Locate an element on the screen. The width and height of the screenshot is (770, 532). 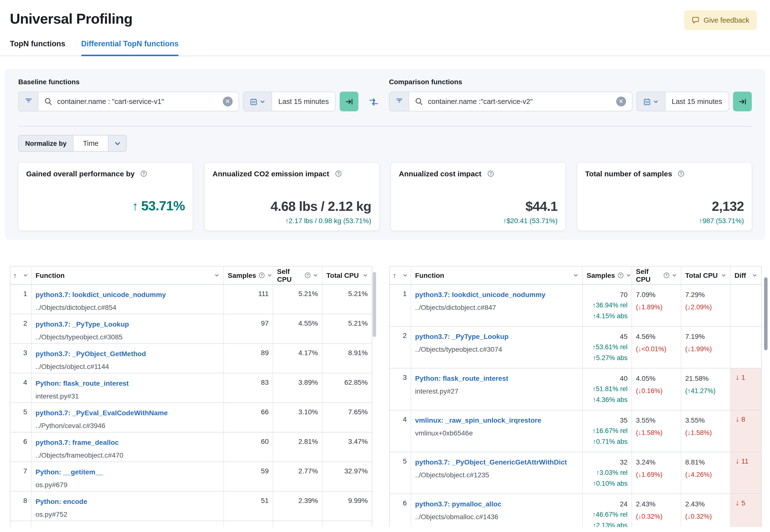
baseline-time-range: Last 15 minutes is located at coordinates (303, 101).